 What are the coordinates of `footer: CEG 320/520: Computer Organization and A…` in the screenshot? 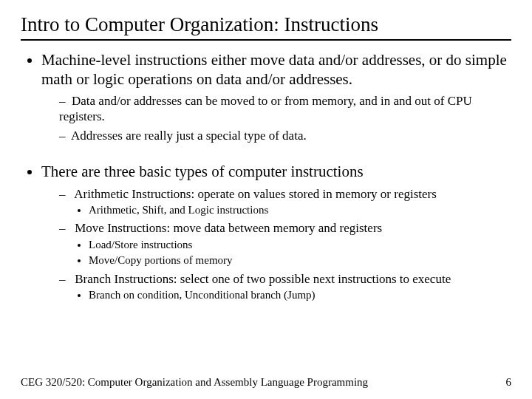 It's located at (266, 383).